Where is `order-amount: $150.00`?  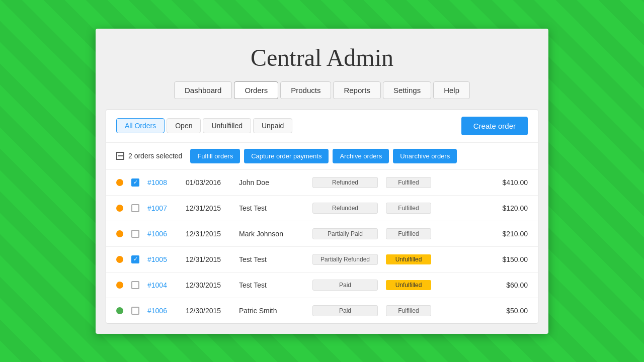
order-amount: $150.00 is located at coordinates (515, 259).